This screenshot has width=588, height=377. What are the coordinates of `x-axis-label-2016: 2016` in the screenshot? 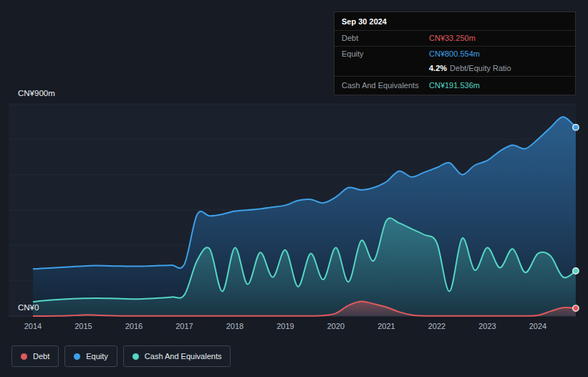 It's located at (134, 326).